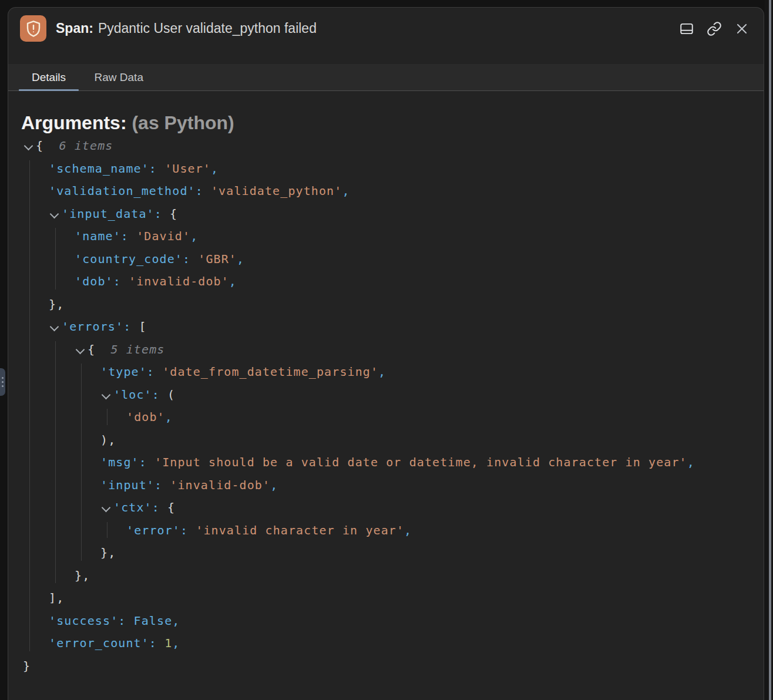  I want to click on code-token-s: 'GBR', so click(217, 259).